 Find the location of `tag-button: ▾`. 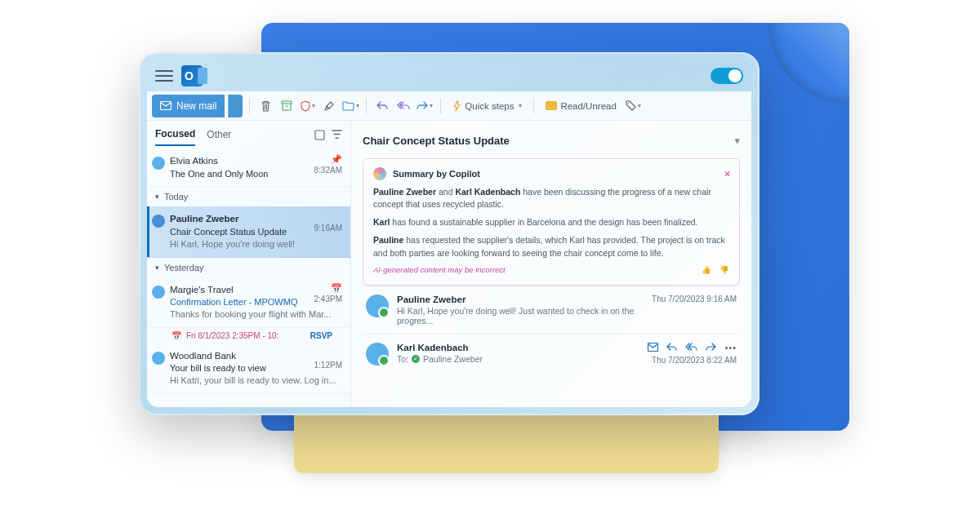

tag-button: ▾ is located at coordinates (634, 106).